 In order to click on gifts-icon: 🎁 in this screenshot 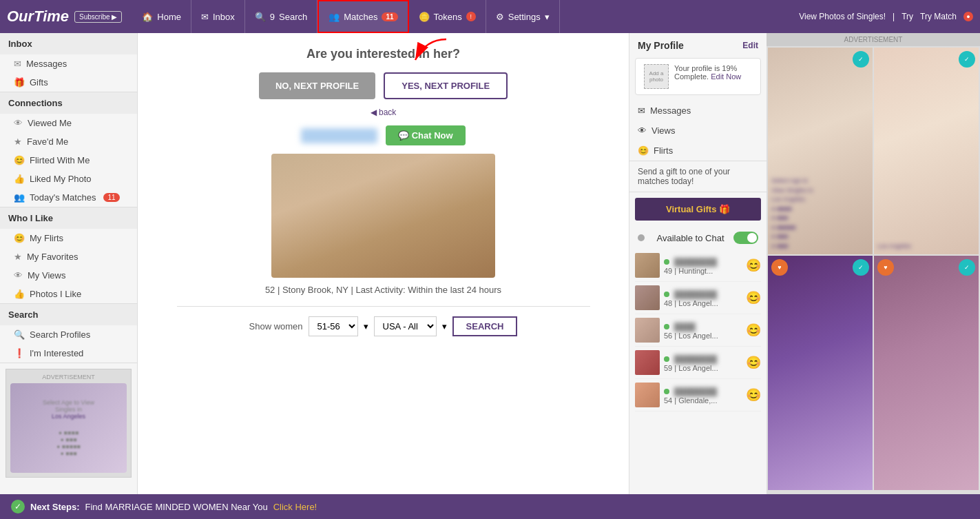, I will do `click(19, 83)`.